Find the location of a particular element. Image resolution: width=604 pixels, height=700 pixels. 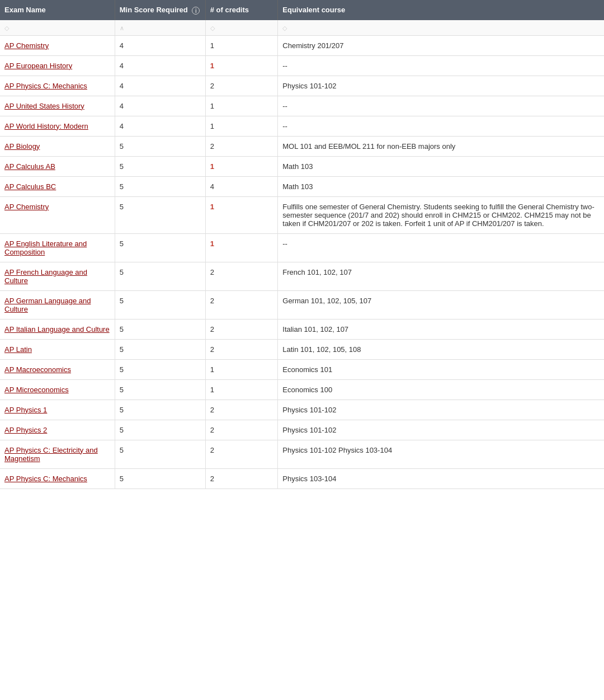

exam-name-link: AP Physics 1 is located at coordinates (26, 410).